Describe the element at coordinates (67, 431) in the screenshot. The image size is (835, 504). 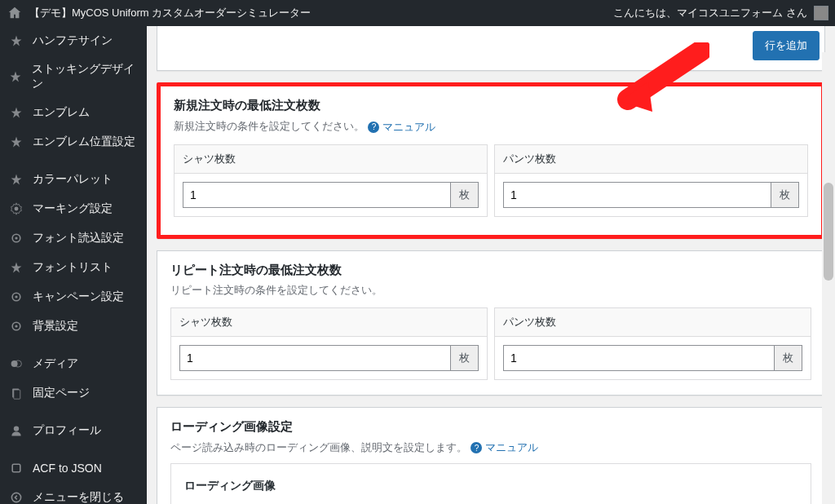
I see `sidebar-item-label: プロフィール` at that location.